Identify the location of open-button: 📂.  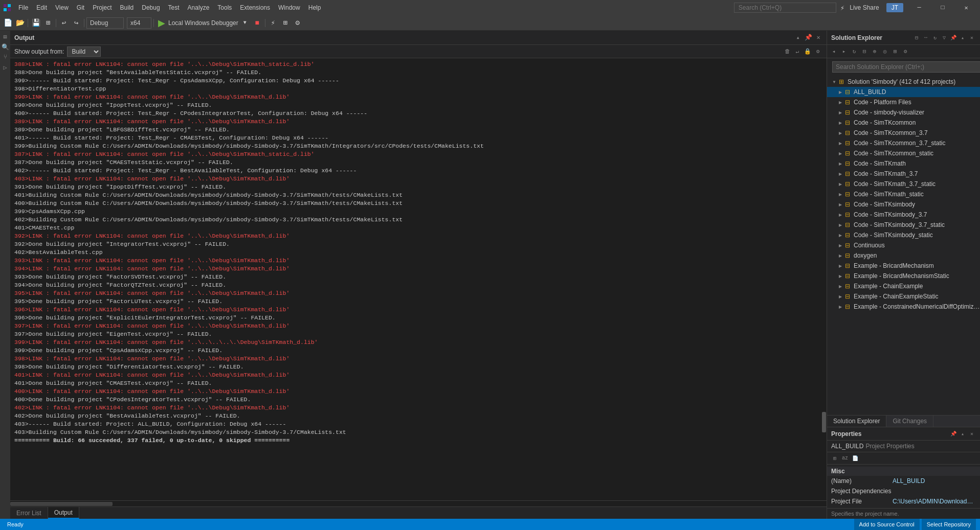
(20, 23).